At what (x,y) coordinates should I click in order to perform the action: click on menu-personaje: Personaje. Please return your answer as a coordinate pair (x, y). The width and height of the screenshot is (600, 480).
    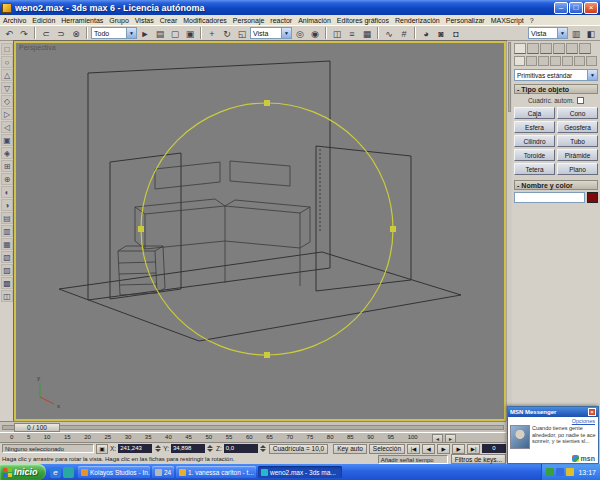
    Looking at the image, I should click on (249, 20).